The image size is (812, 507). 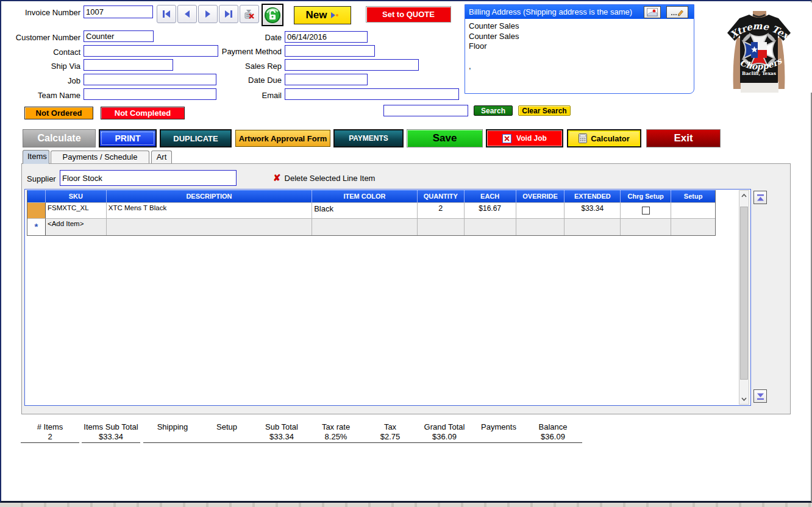 What do you see at coordinates (652, 12) in the screenshot?
I see `billing-map-button` at bounding box center [652, 12].